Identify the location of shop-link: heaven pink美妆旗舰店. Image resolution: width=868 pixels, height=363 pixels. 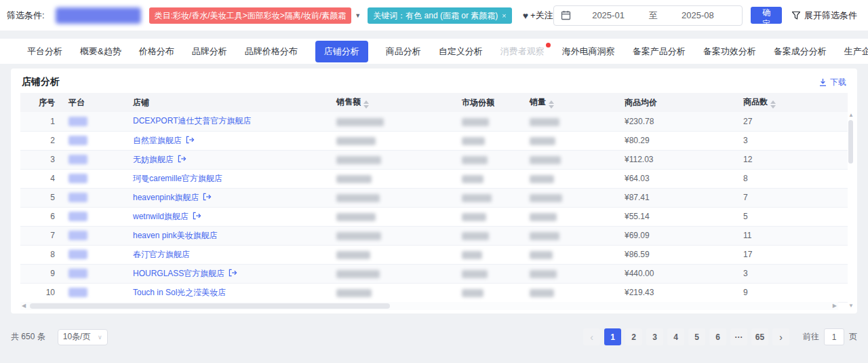
(175, 235).